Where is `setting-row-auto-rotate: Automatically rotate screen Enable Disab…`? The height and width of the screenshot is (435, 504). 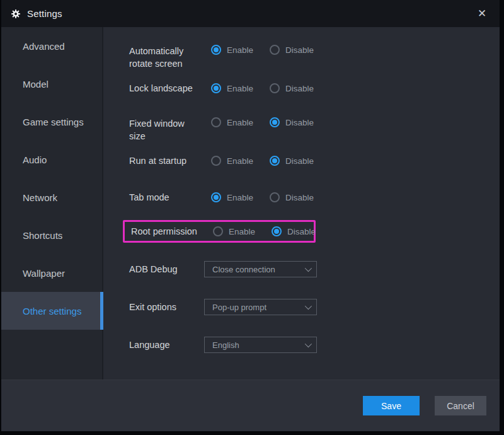
setting-row-auto-rotate: Automatically rotate screen Enable Disab… is located at coordinates (314, 61).